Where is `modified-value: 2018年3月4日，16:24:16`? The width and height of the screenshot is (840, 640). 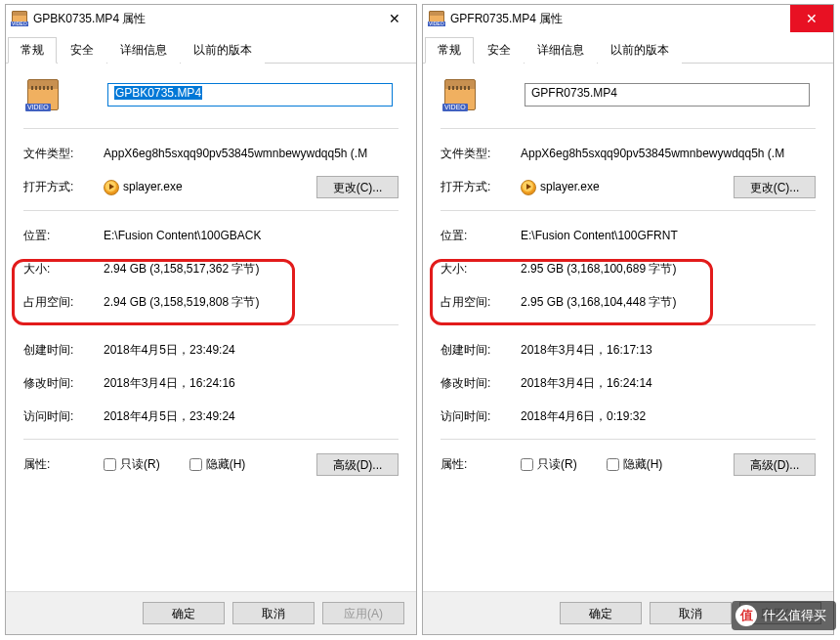 modified-value: 2018年3月4日，16:24:16 is located at coordinates (251, 383).